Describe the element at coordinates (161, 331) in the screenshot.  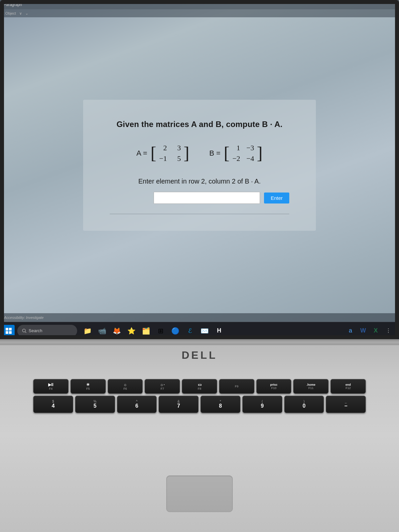
I see `appgrid-icon-btn: ⊞` at that location.